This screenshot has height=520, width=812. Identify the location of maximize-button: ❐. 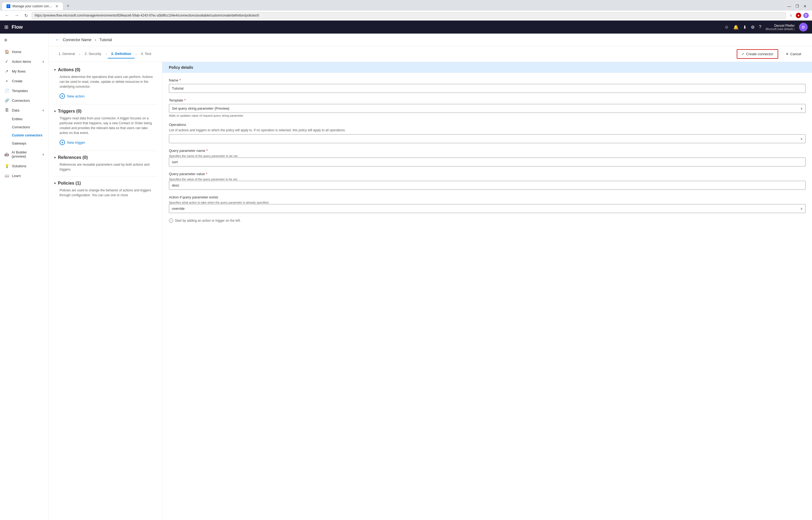
(797, 6).